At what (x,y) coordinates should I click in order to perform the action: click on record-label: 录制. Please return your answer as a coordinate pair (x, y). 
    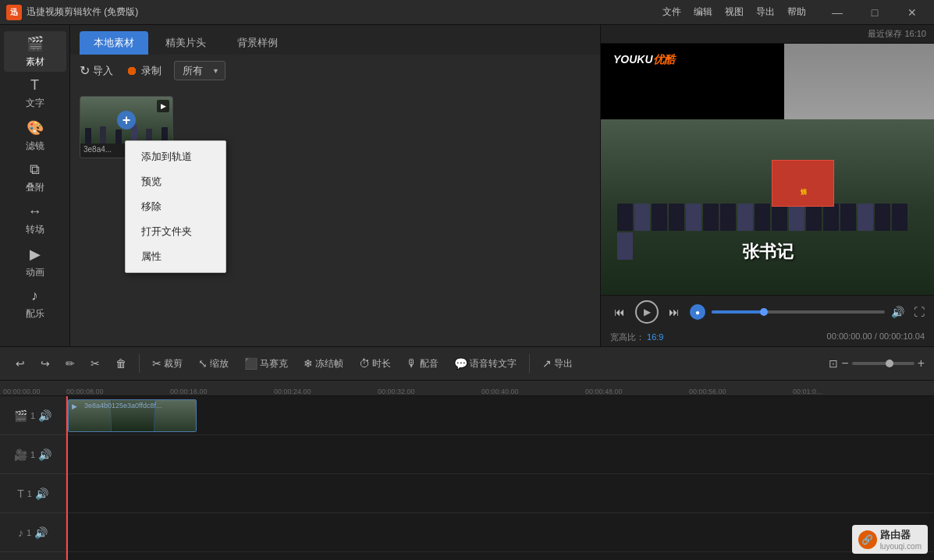
    Looking at the image, I should click on (151, 71).